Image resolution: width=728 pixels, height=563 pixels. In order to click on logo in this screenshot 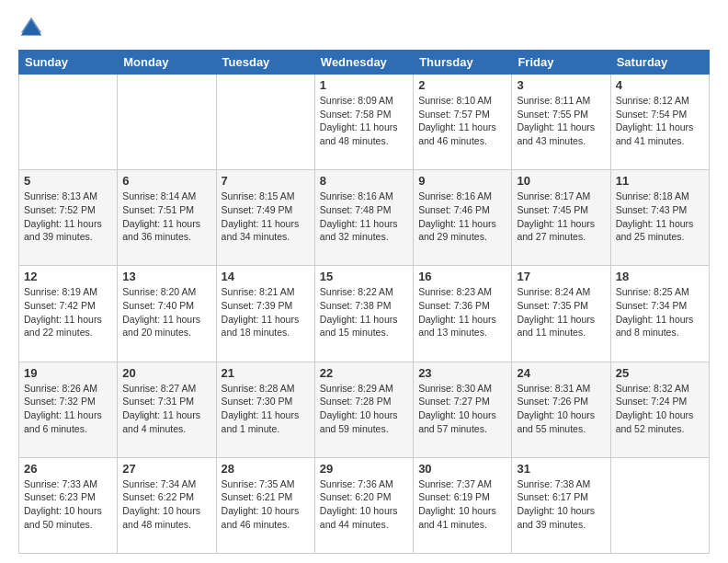, I will do `click(33, 28)`.